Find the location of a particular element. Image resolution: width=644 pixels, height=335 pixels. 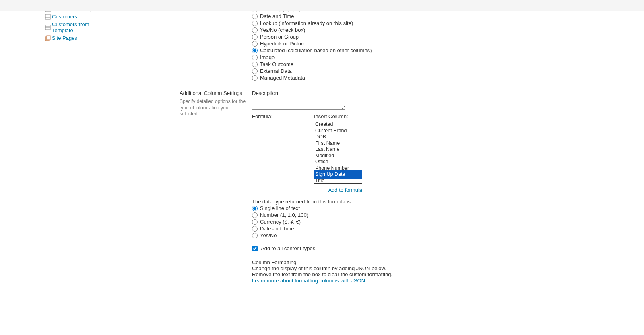

sidebar-item-customers-from-template: Customers from Template is located at coordinates (73, 27).